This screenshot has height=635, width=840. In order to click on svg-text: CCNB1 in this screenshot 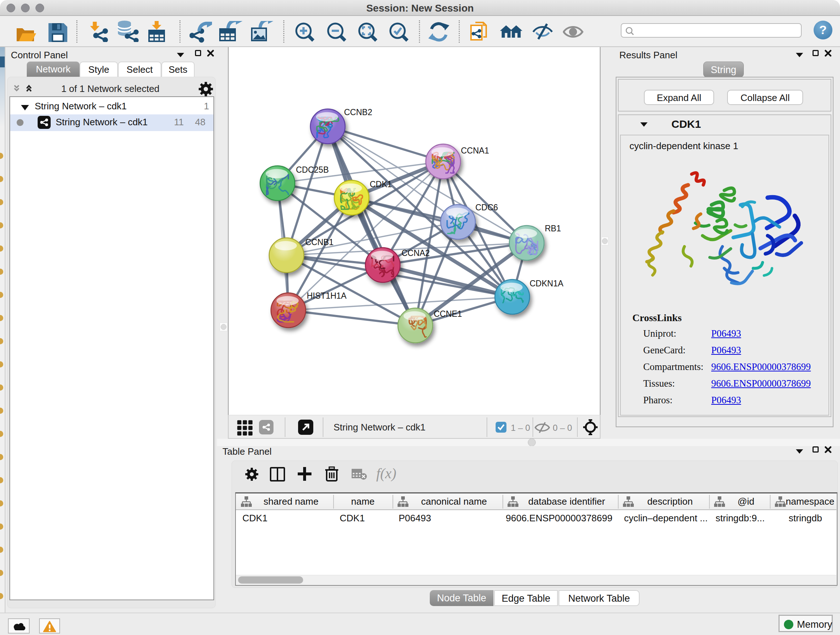, I will do `click(319, 242)`.